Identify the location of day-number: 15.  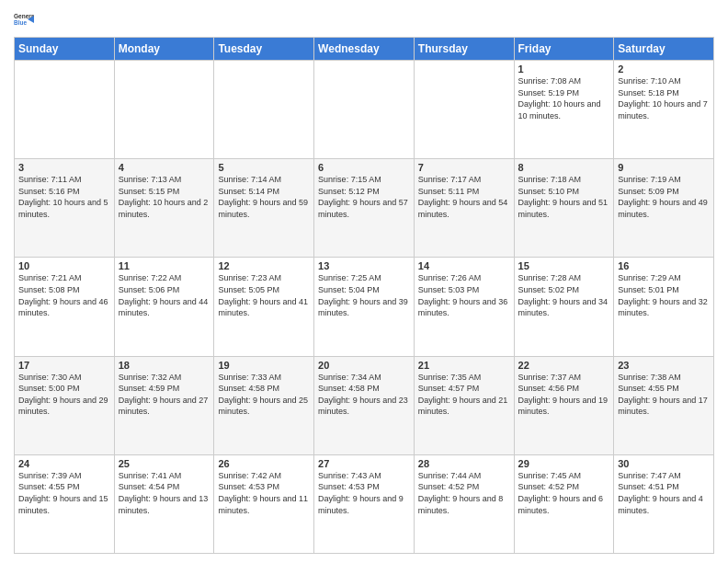
(564, 266).